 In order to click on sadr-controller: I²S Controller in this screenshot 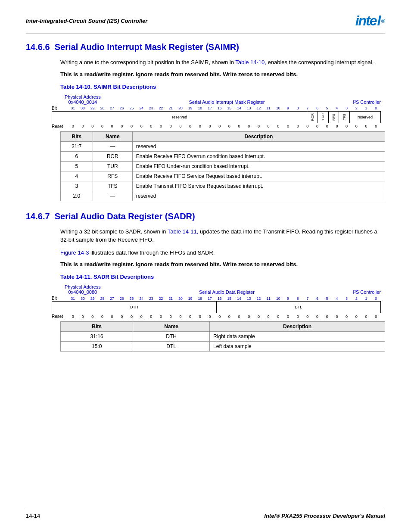, I will do `click(367, 292)`.